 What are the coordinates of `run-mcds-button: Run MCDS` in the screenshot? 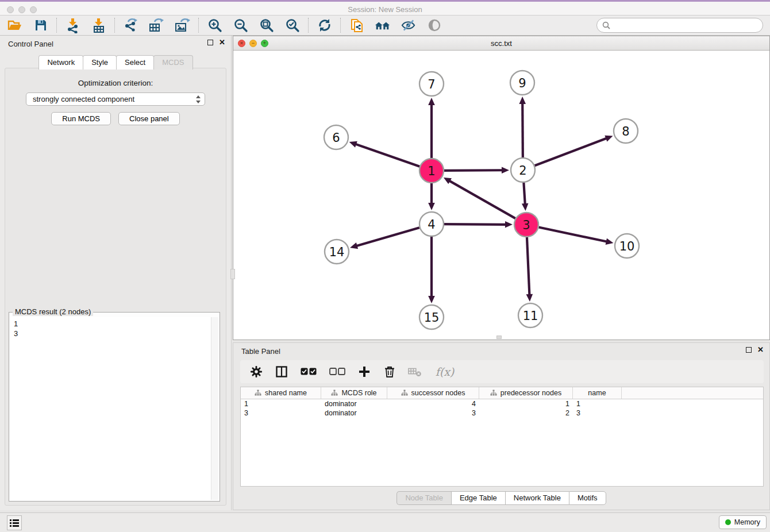 It's located at (81, 118).